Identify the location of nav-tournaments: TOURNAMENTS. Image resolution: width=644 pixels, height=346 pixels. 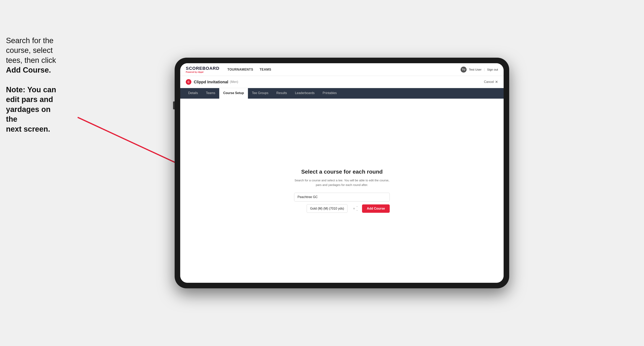
(240, 70).